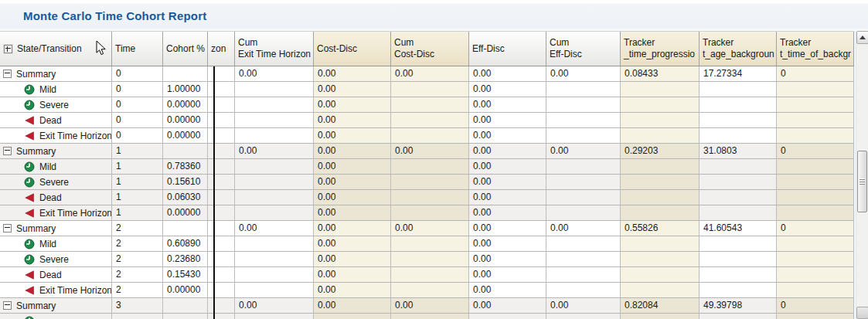  Describe the element at coordinates (863, 313) in the screenshot. I see `scrollbar-down-button` at that location.